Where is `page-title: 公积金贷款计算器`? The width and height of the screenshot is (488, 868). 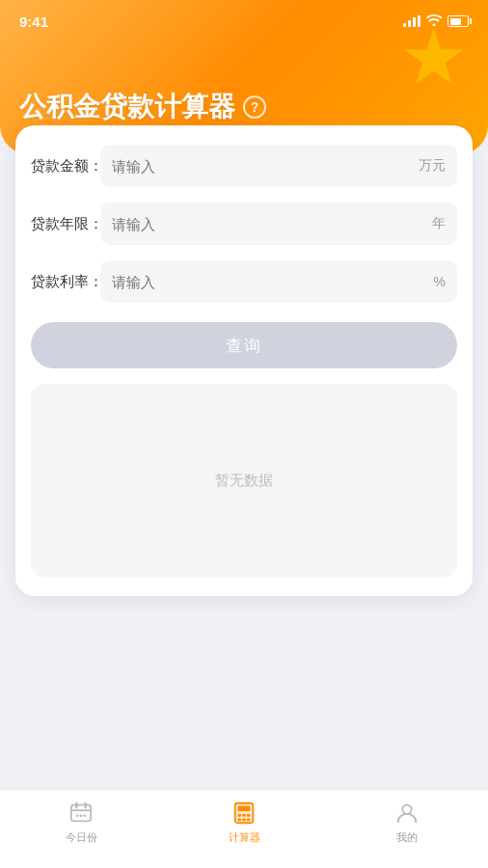
page-title: 公积金贷款计算器 is located at coordinates (127, 107).